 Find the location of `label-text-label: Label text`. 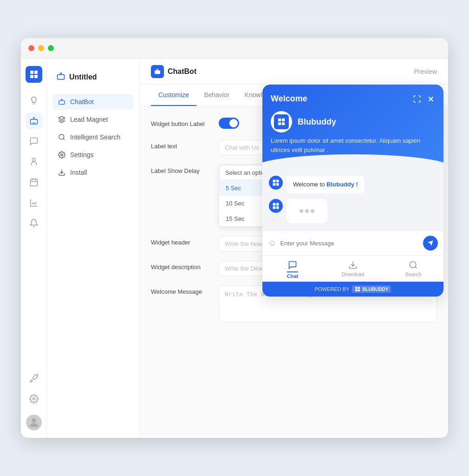

label-text-label: Label text is located at coordinates (181, 145).